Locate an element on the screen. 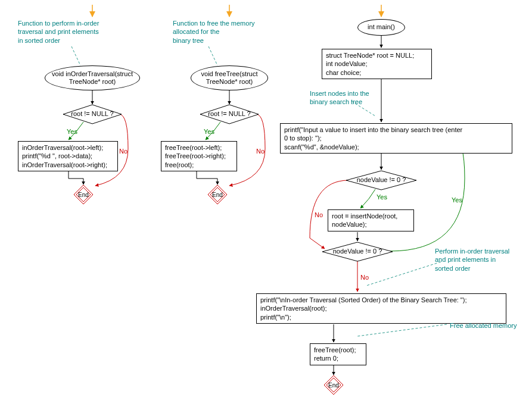  flow3-traversal: printf("\nIn-order Traversal (Sorted Ord… is located at coordinates (381, 308).